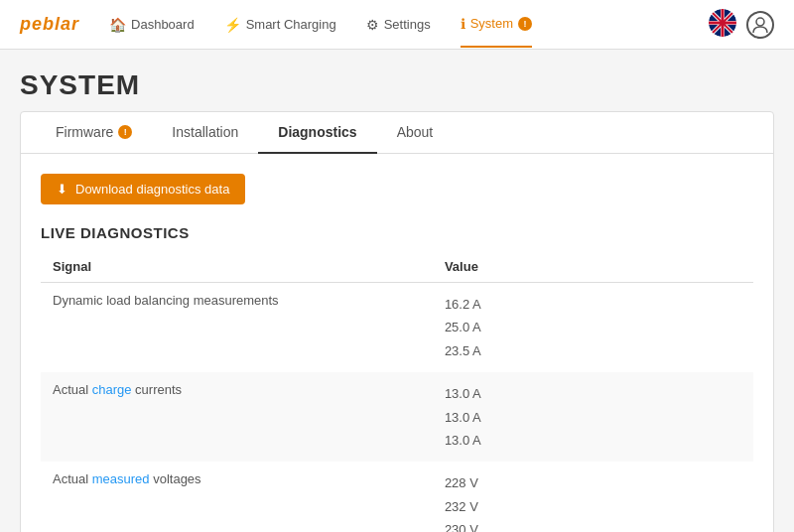 This screenshot has width=794, height=532. Describe the element at coordinates (397, 80) in the screenshot. I see `page-title-area: SYSTEM` at that location.